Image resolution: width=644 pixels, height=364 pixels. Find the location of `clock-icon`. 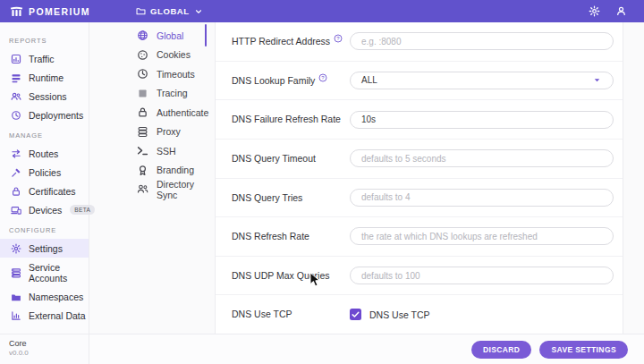

clock-icon is located at coordinates (143, 73).